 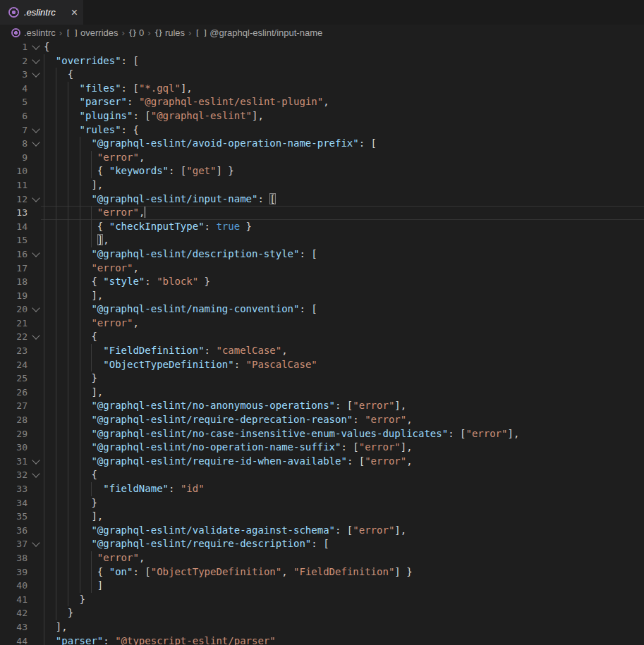 I want to click on code-line: 34 }, so click(x=322, y=503).